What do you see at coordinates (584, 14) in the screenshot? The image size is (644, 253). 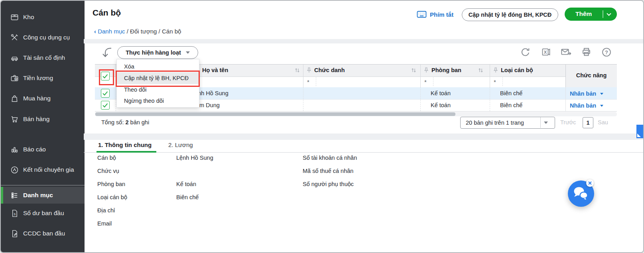 I see `add-button-label: Thêm` at bounding box center [584, 14].